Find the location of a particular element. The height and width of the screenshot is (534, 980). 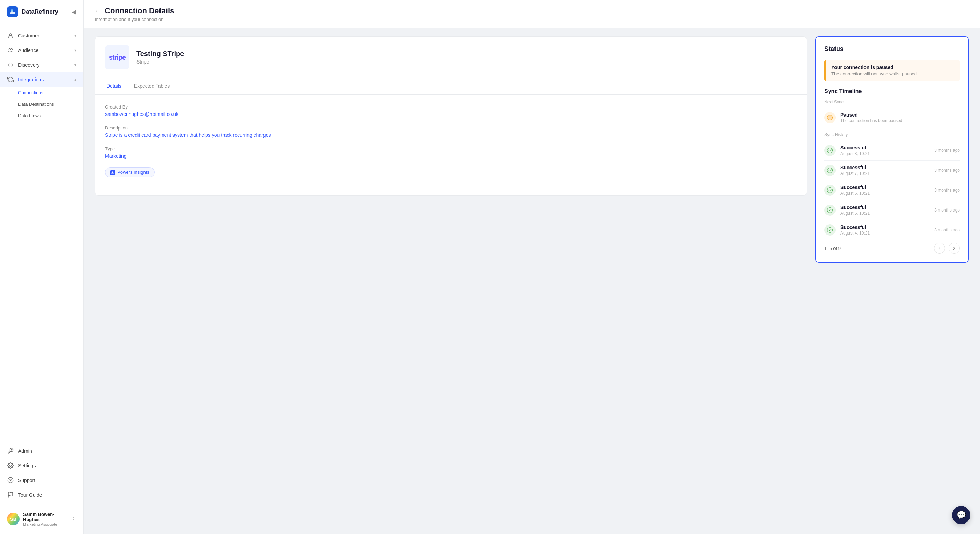

app-name: DataRefinery is located at coordinates (40, 12).